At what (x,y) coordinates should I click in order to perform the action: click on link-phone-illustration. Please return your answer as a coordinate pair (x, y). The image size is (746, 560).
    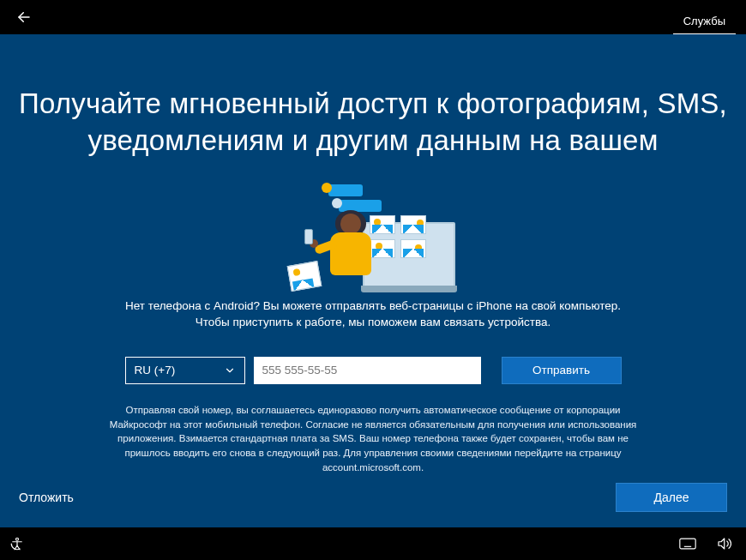
    Looking at the image, I should click on (373, 241).